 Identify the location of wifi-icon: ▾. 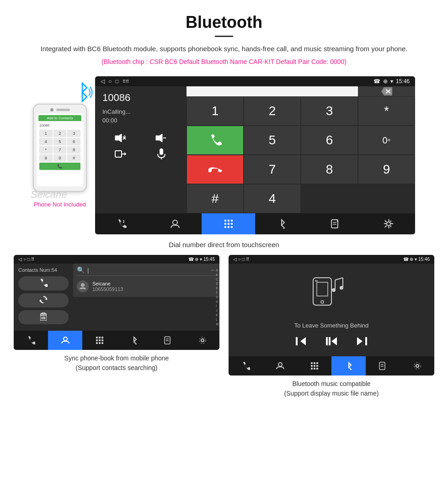
(392, 81).